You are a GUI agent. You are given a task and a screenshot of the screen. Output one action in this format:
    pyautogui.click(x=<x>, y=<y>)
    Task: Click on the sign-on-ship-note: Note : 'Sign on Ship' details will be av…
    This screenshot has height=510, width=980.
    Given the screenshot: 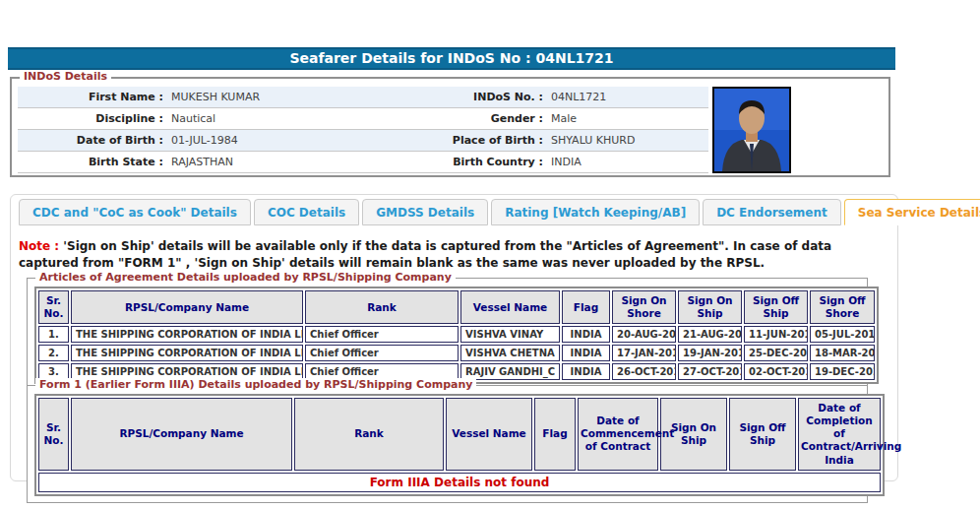 What is the action you would take?
    pyautogui.click(x=452, y=256)
    